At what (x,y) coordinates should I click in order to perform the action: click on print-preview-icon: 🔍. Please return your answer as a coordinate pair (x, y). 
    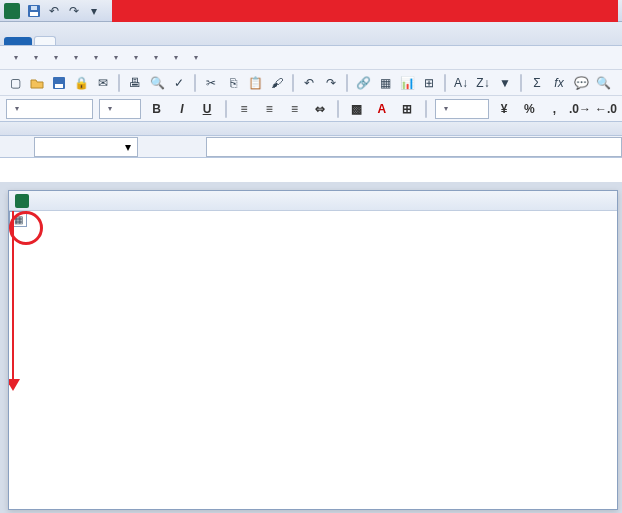
    Looking at the image, I should click on (157, 83).